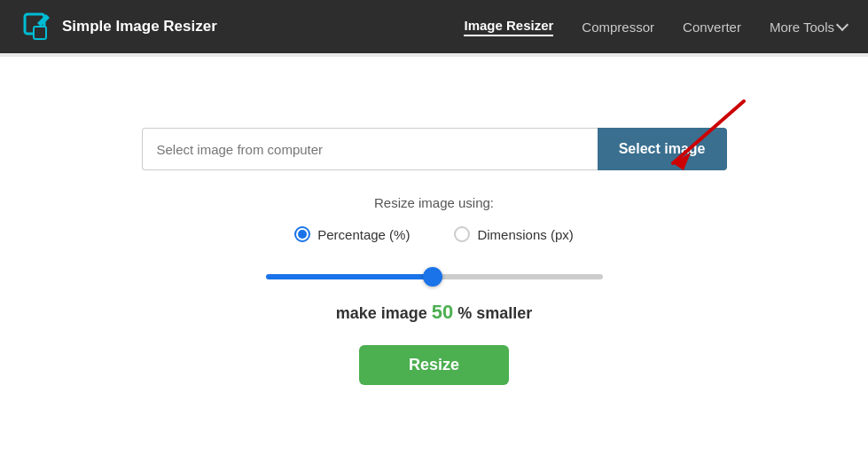 The height and width of the screenshot is (456, 868). Describe the element at coordinates (370, 149) in the screenshot. I see `file-path-input` at that location.